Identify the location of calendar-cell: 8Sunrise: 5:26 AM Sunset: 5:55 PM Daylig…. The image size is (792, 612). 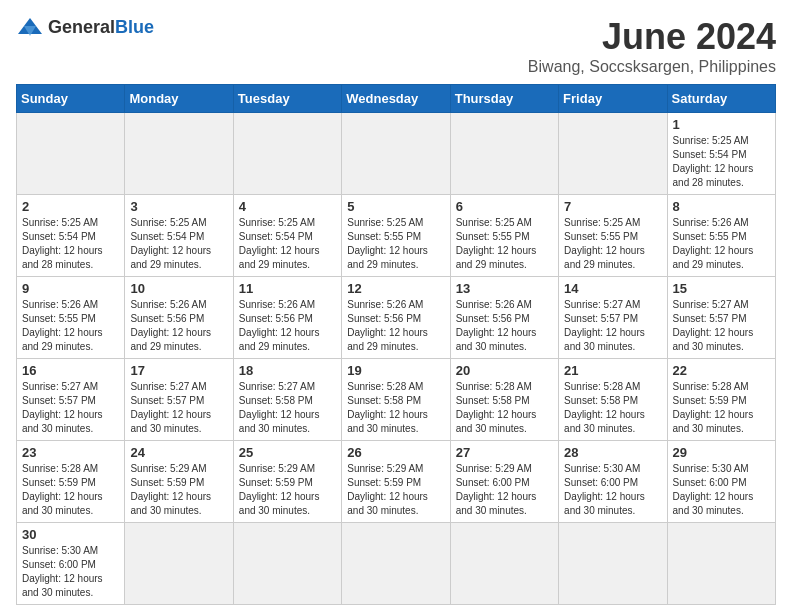
(721, 236).